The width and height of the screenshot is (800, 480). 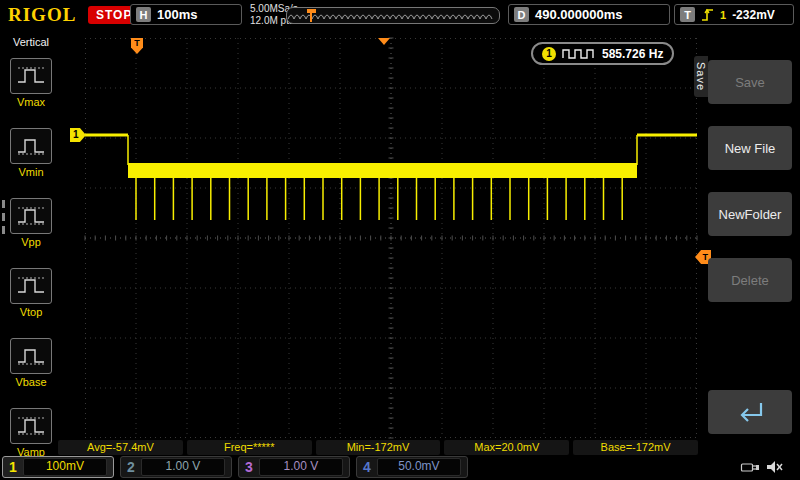 I want to click on channel-number: 4, so click(x=367, y=467).